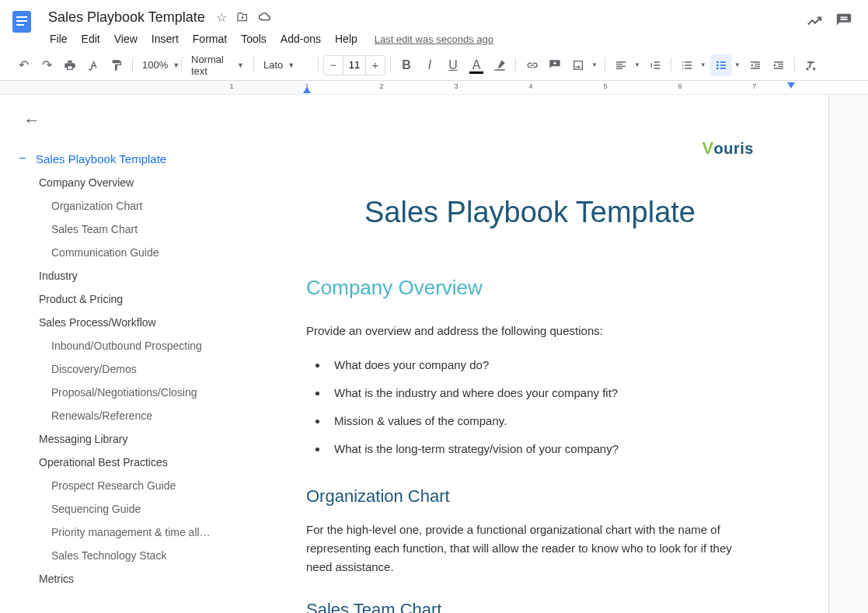 This screenshot has width=868, height=613. Describe the element at coordinates (721, 65) in the screenshot. I see `bulleted-list-button` at that location.